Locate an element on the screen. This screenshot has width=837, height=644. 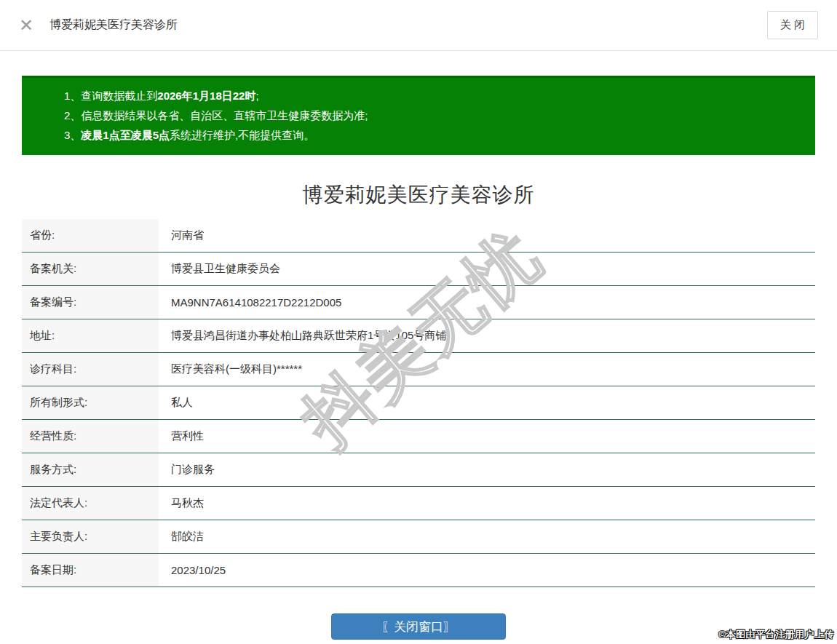
notice-line-1-bold: 2026年1月18日22时 is located at coordinates (207, 96).